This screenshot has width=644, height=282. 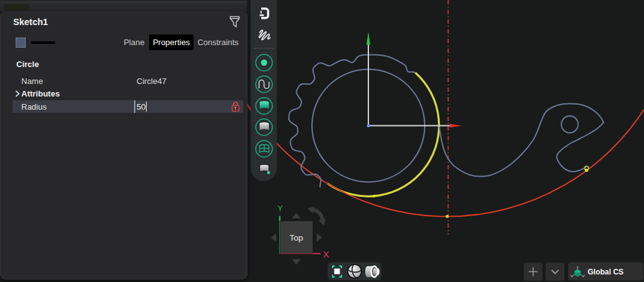 What do you see at coordinates (326, 254) in the screenshot?
I see `svg-text: X` at bounding box center [326, 254].